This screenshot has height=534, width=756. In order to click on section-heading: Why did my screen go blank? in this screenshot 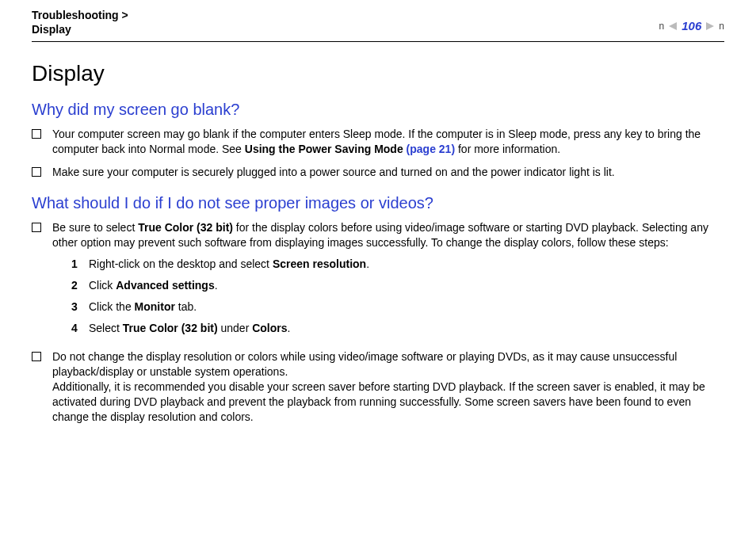, I will do `click(378, 109)`.